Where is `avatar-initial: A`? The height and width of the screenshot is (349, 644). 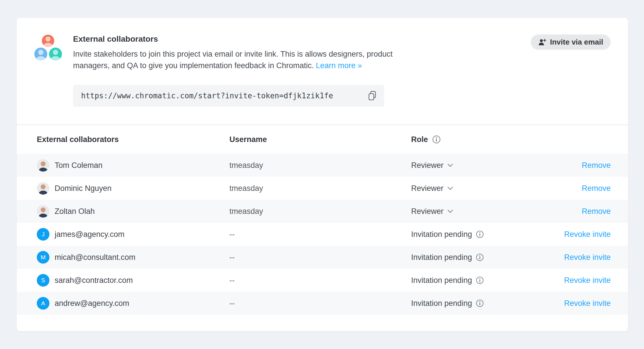 avatar-initial: A is located at coordinates (43, 303).